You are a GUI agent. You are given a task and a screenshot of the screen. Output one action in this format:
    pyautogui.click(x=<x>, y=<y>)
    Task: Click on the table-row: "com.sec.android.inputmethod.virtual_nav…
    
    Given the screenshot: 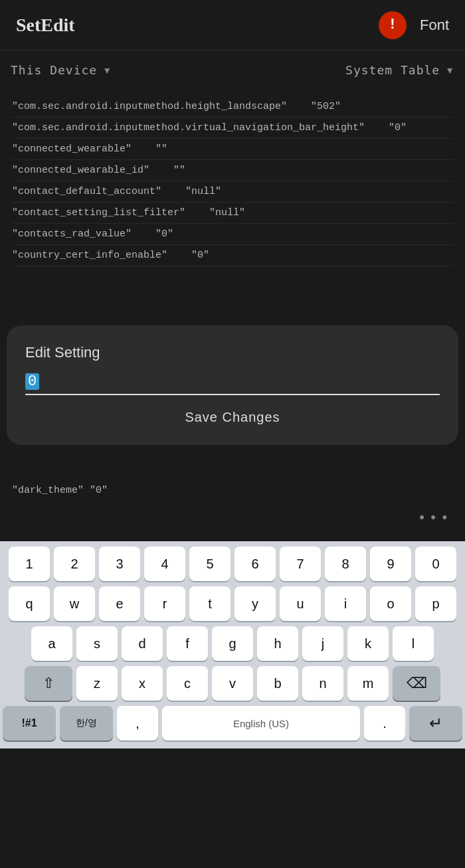 What is the action you would take?
    pyautogui.click(x=232, y=128)
    